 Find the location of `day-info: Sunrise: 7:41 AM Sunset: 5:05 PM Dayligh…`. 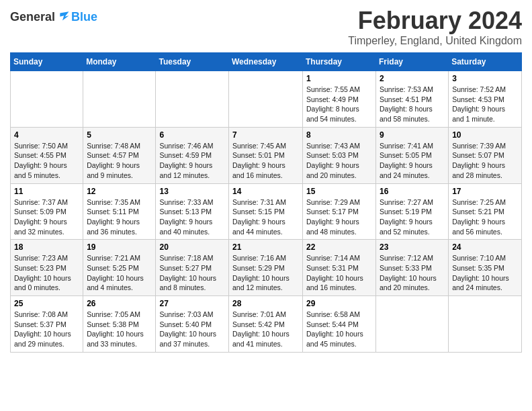

day-info: Sunrise: 7:41 AM Sunset: 5:05 PM Dayligh… is located at coordinates (412, 161).